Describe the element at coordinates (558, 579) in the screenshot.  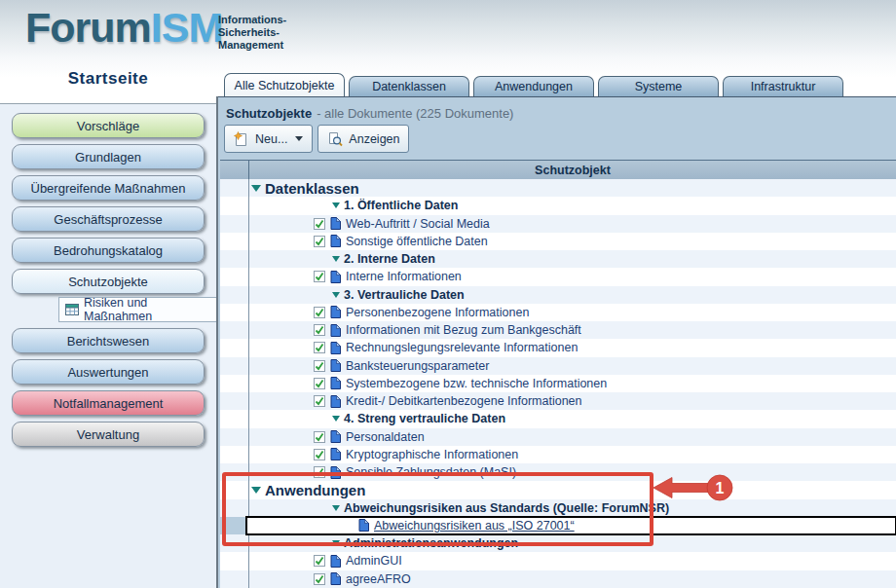
I see `tree-row: agreeAFRO` at that location.